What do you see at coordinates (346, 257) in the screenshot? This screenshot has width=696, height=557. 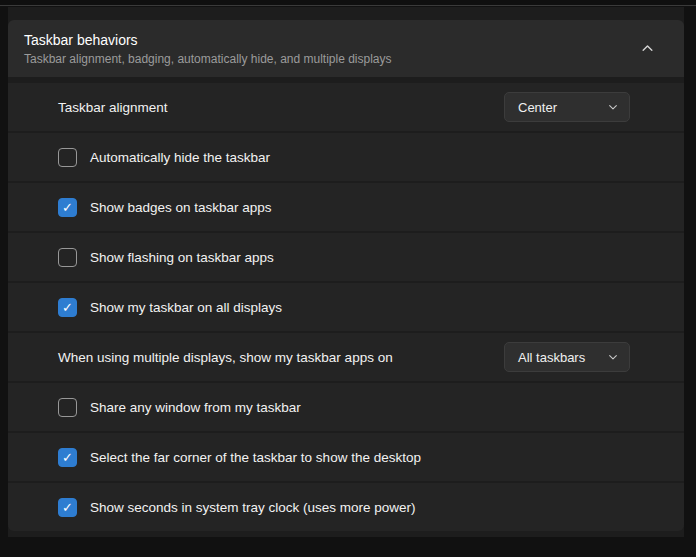 I see `setting-row-show-flashing: ✓ Show flashing on taskbar apps` at bounding box center [346, 257].